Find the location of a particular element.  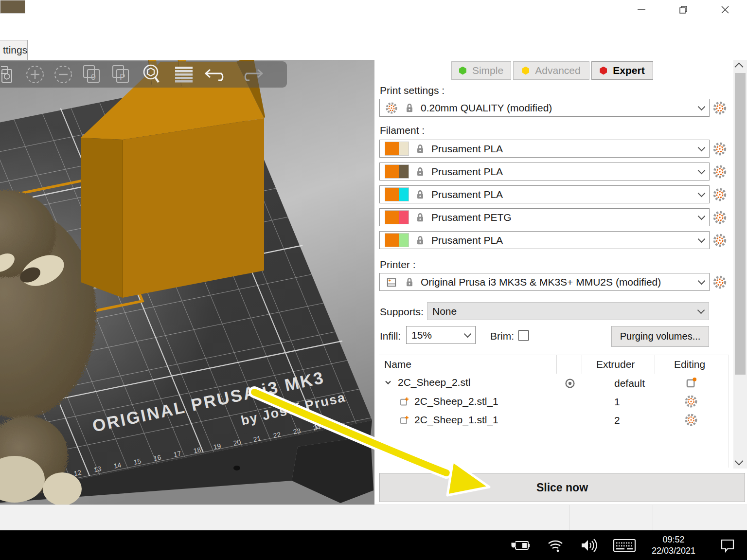

eye-icon is located at coordinates (570, 383).